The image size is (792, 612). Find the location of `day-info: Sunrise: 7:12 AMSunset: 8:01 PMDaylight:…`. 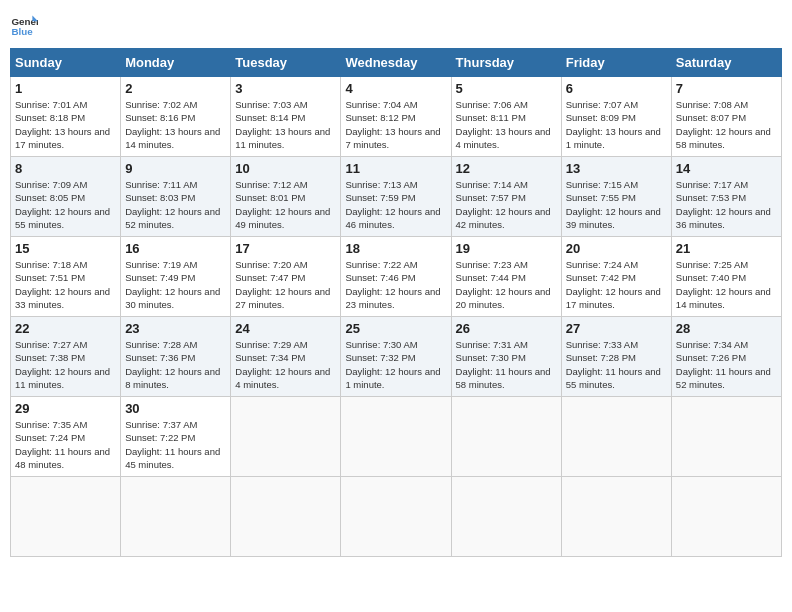

day-info: Sunrise: 7:12 AMSunset: 8:01 PMDaylight:… is located at coordinates (286, 204).